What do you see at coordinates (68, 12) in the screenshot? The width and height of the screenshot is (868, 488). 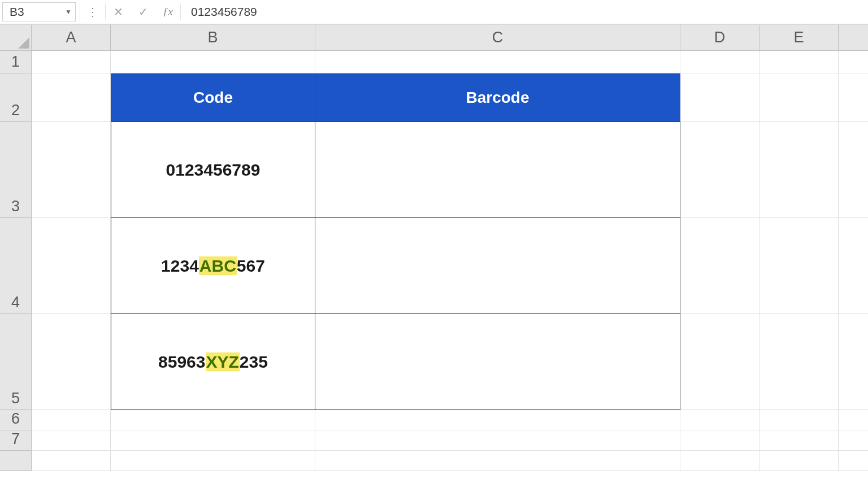 I see `chevron-down-icon: ▼` at bounding box center [68, 12].